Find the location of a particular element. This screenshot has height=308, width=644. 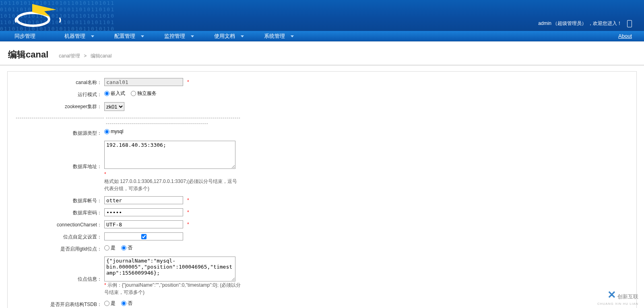

select-zookeeper: zk01 is located at coordinates (114, 107).